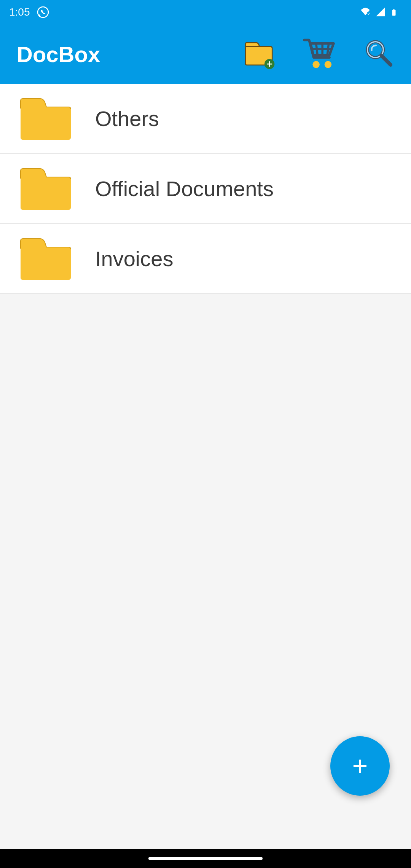  Describe the element at coordinates (319, 54) in the screenshot. I see `cart-icon` at that location.